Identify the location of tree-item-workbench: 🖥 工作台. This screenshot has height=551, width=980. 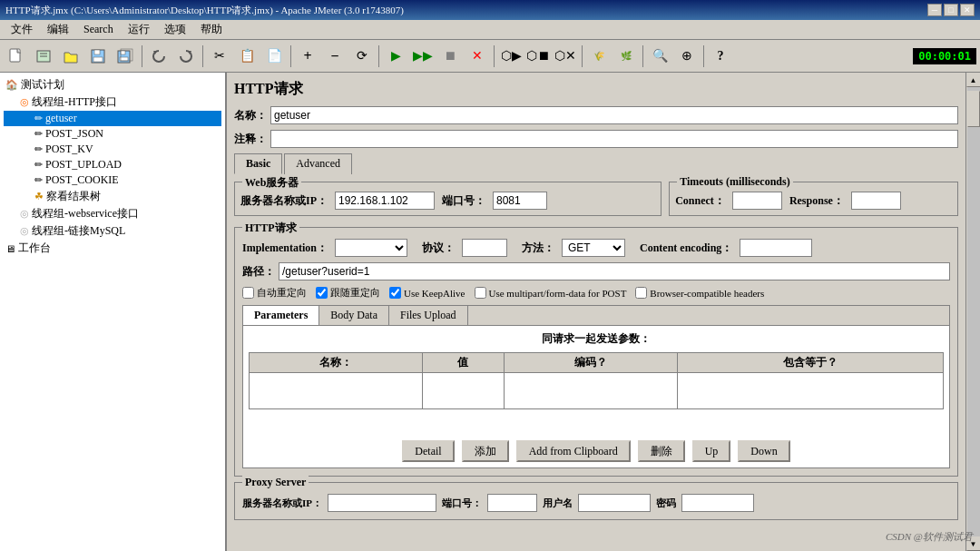
(113, 249).